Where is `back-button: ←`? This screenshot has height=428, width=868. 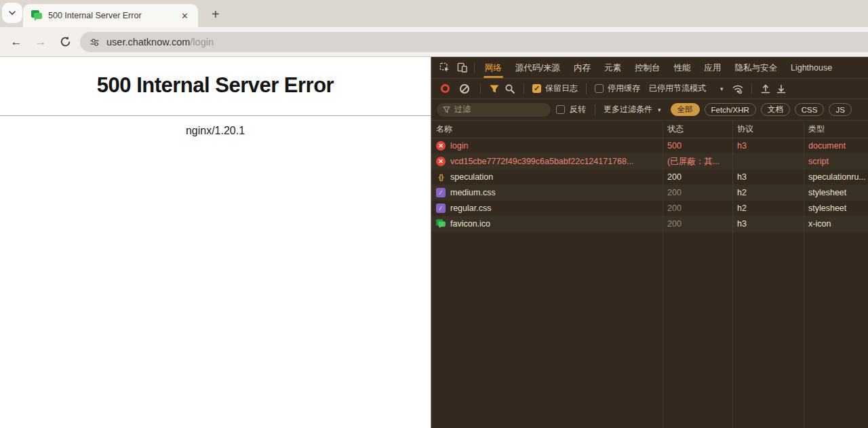 back-button: ← is located at coordinates (16, 42).